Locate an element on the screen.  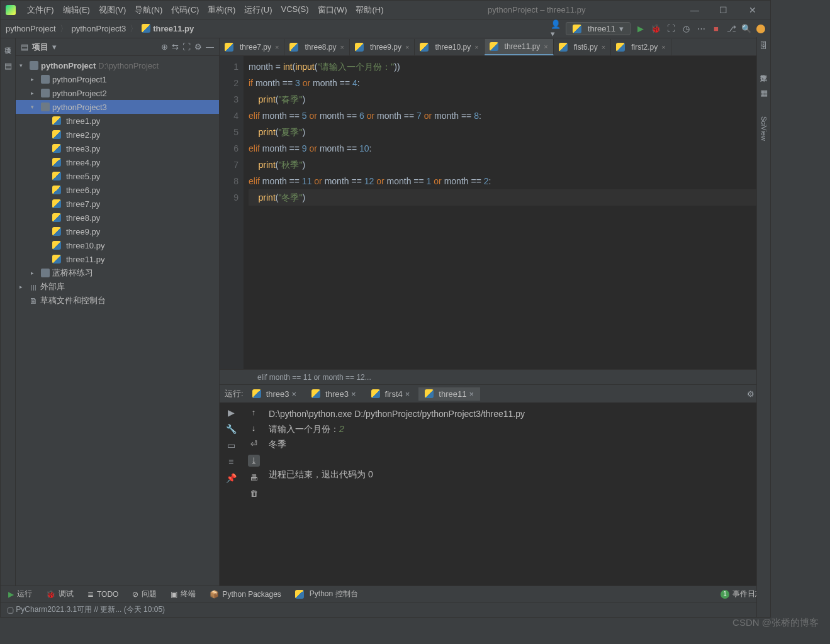
sciview-icon: ▦ is located at coordinates (764, 93).